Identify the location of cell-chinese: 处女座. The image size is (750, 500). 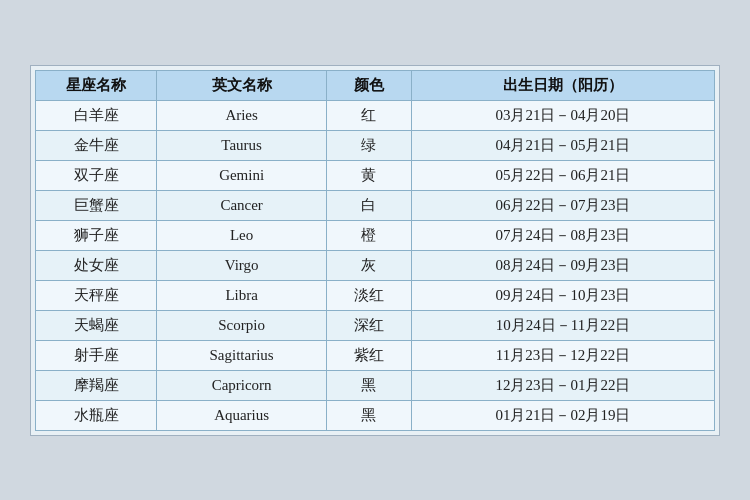
(96, 265).